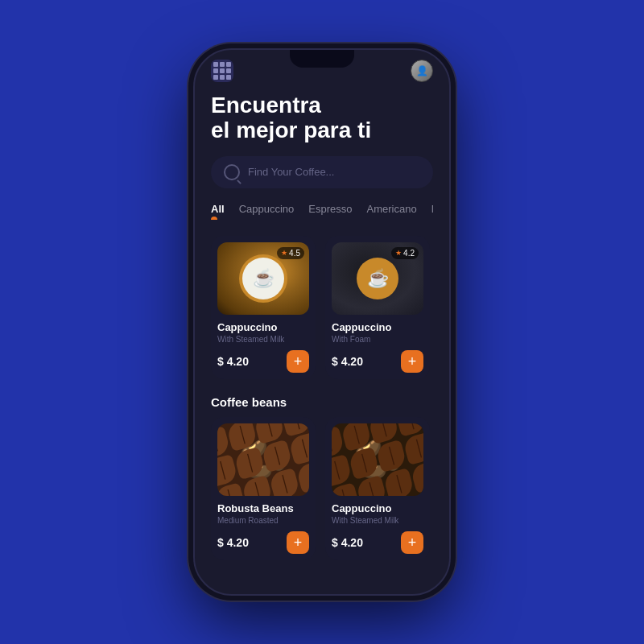 The width and height of the screenshot is (644, 644). What do you see at coordinates (222, 71) in the screenshot?
I see `app-icon` at bounding box center [222, 71].